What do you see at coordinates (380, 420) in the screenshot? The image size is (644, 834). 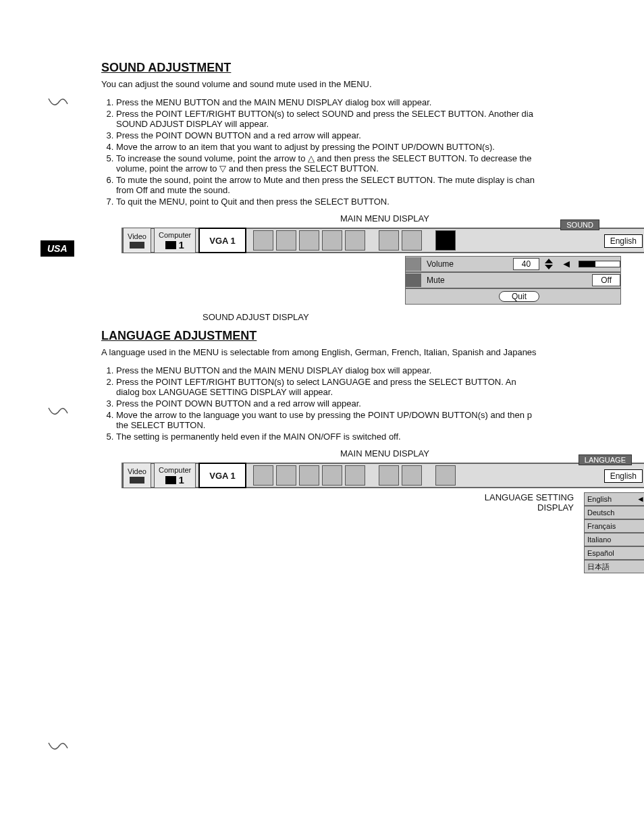 I see `lang-step: Move the arrow to the language you want …` at bounding box center [380, 420].